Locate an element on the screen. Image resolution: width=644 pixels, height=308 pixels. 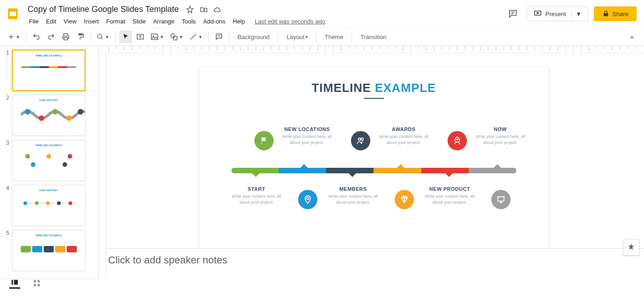
line-tool: ▼ is located at coordinates (196, 37).